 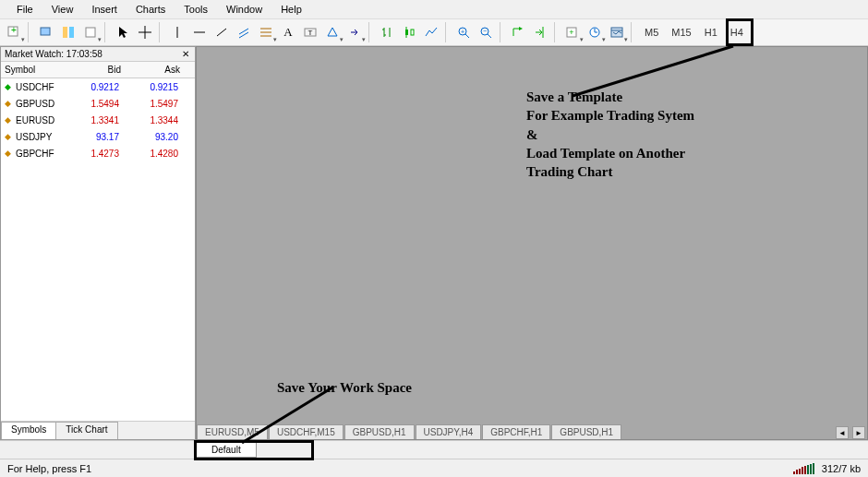 I want to click on col-bid: Bid, so click(x=95, y=70).